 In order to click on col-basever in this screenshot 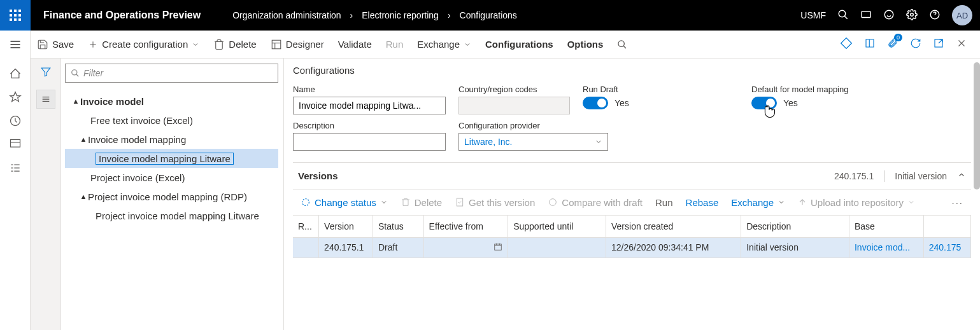, I will do `click(947, 226)`.